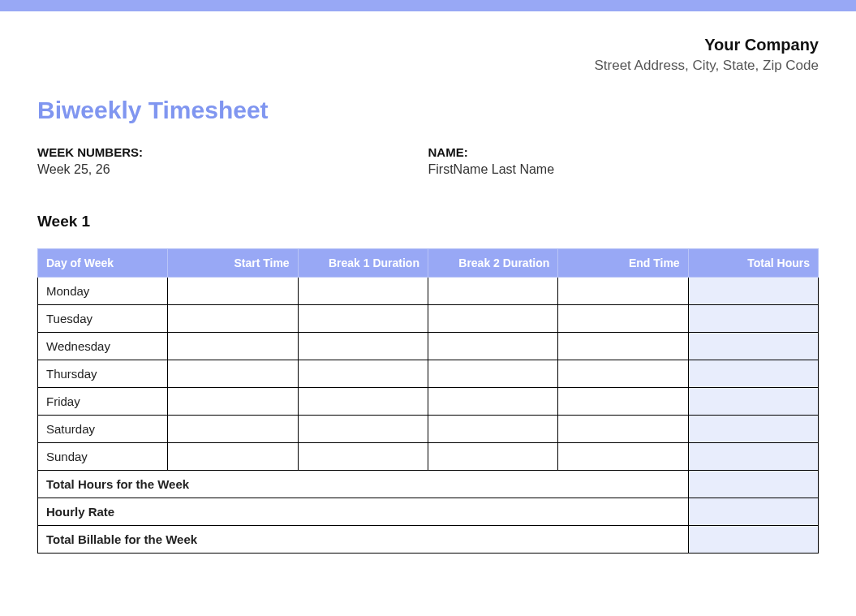 Image resolution: width=856 pixels, height=616 pixels. What do you see at coordinates (428, 45) in the screenshot?
I see `company-name: Your Company` at bounding box center [428, 45].